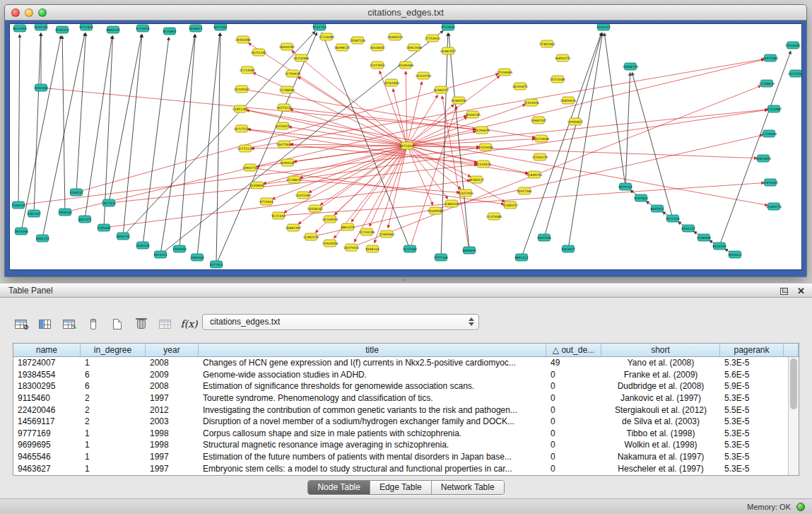 This screenshot has width=812, height=514. Describe the element at coordinates (433, 38) in the screenshot. I see `graph-node: 17753921` at that location.